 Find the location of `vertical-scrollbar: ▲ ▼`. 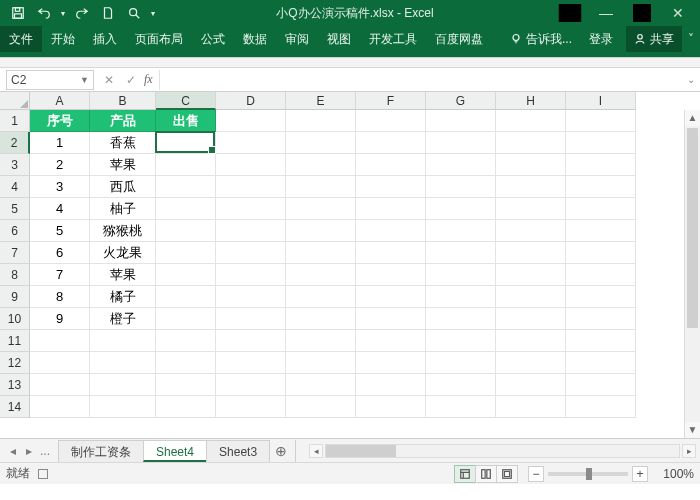

vertical-scrollbar: ▲ ▼ is located at coordinates (692, 274).